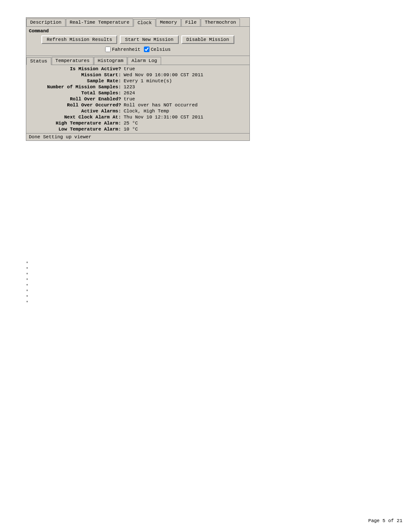 The width and height of the screenshot is (411, 532). Describe the element at coordinates (185, 117) in the screenshot. I see `row-value-8: Thu Nov 10 12:31:00 CST 2011` at that location.